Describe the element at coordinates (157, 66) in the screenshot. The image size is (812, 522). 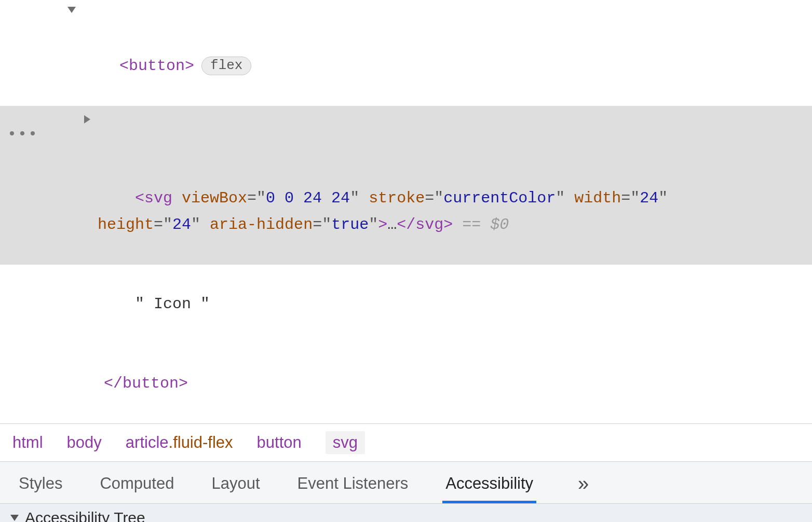
I see `button-open-tag: <button>` at that location.